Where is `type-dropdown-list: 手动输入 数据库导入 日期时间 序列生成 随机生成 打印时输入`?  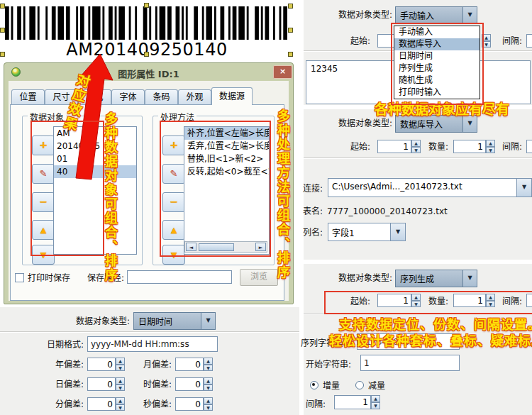 type-dropdown-list: 手动输入 数据库导入 日期时间 序列生成 随机生成 打印时输入 is located at coordinates (437, 62).